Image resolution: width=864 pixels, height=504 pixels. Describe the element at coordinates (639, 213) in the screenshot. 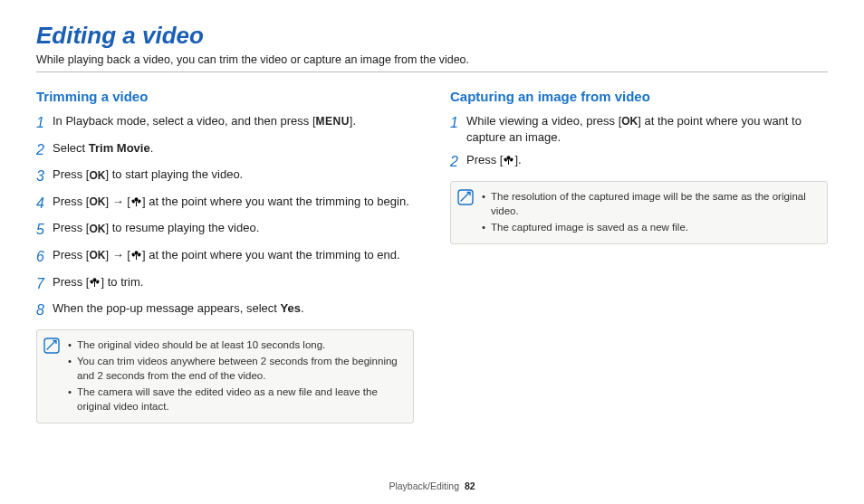

I see `note-box-right: The resolution of the captured image wil…` at that location.